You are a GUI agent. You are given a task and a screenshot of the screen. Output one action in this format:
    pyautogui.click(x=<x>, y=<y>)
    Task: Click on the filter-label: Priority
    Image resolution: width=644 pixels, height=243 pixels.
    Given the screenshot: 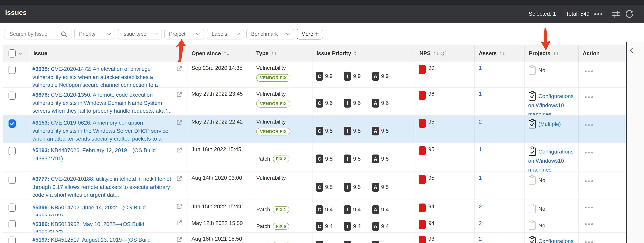 What is the action you would take?
    pyautogui.click(x=87, y=34)
    